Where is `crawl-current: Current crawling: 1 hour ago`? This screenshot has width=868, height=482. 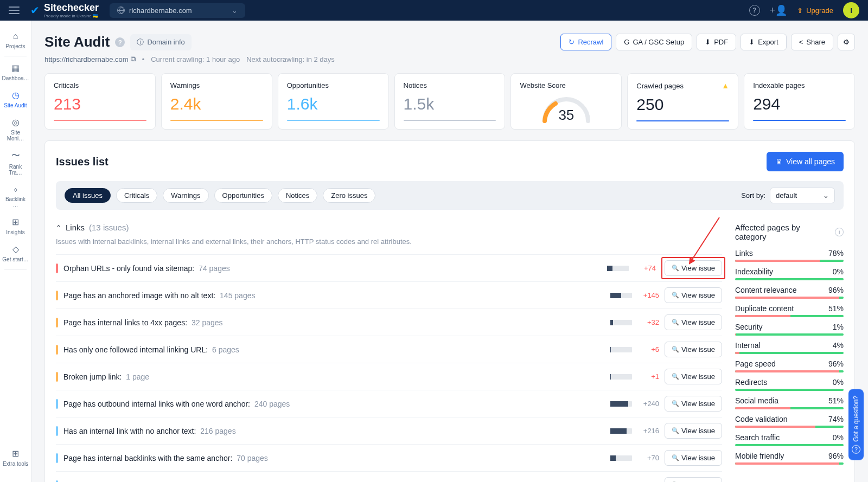
crawl-current: Current crawling: 1 hour ago is located at coordinates (195, 60).